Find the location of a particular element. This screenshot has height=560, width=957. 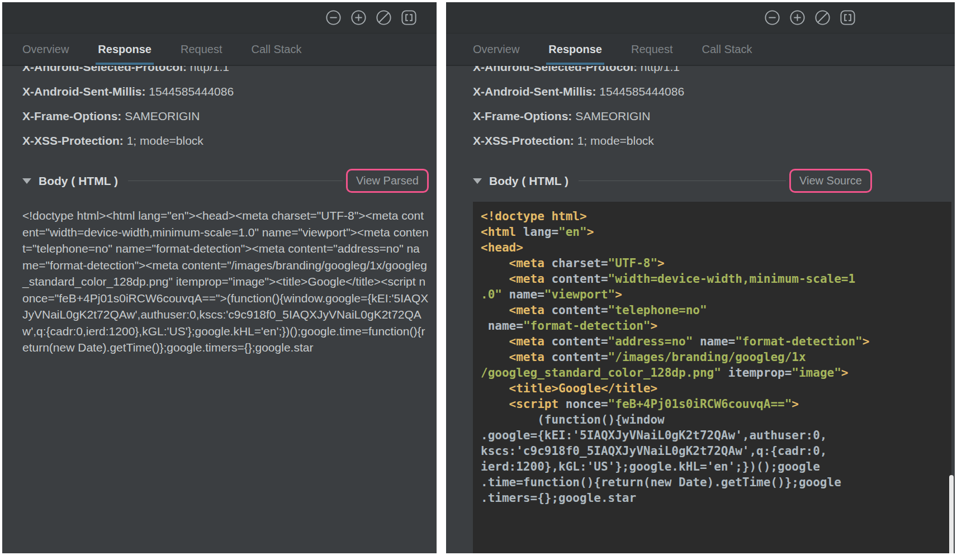

view-parsed-button: View Parsed is located at coordinates (387, 181).